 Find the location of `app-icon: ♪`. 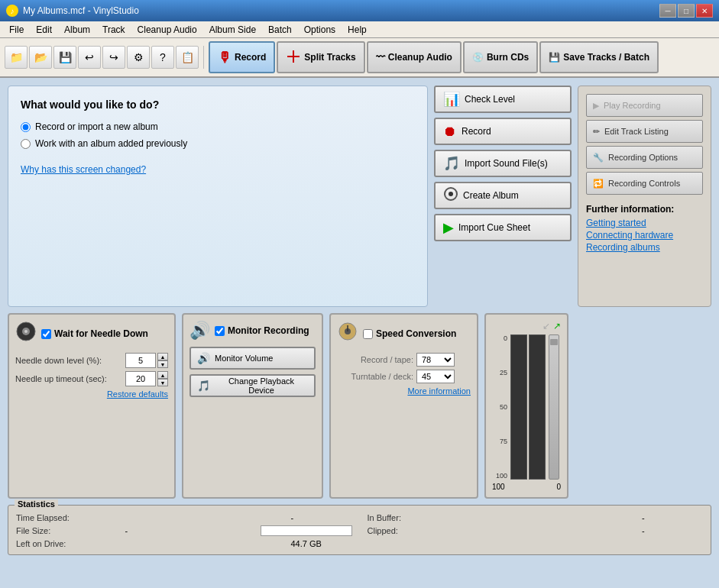

app-icon: ♪ is located at coordinates (12, 11).